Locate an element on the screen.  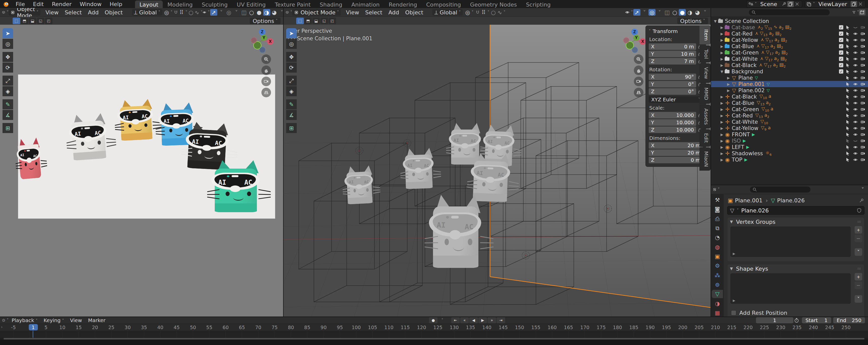
remove-shape-key-button: − is located at coordinates (859, 285).